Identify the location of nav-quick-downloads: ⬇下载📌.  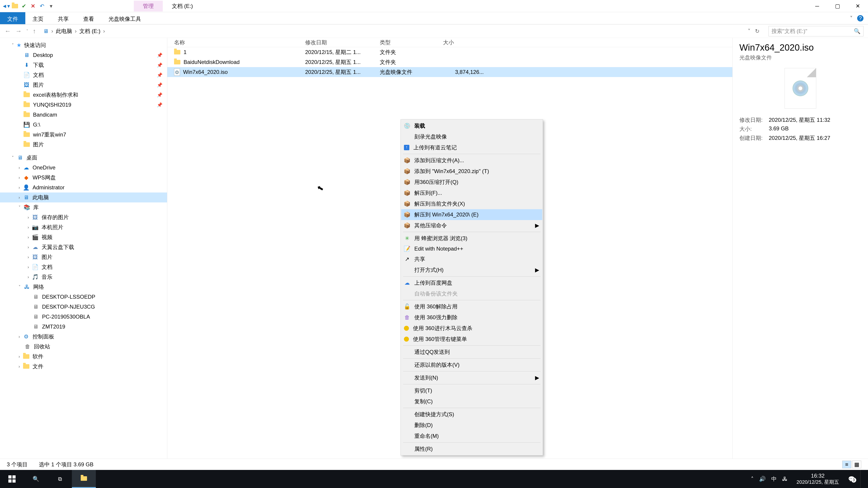
(84, 65).